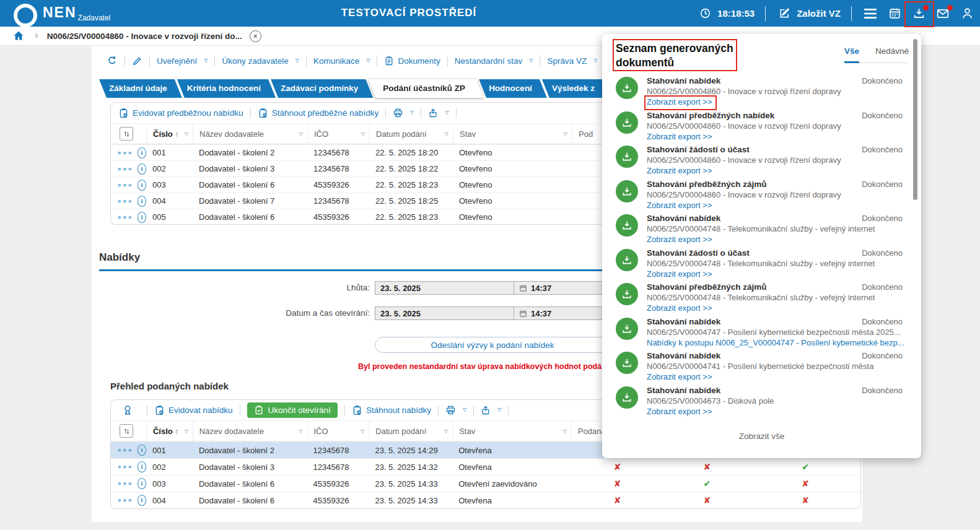 Image resolution: width=980 pixels, height=530 pixels. Describe the element at coordinates (392, 411) in the screenshot. I see `stahnout-nabidky-button: Stáhnout nabídky` at that location.